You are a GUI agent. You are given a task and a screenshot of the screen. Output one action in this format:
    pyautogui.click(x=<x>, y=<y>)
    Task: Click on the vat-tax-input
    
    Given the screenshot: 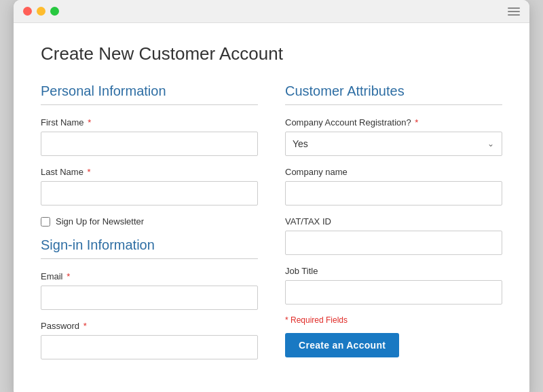 What is the action you would take?
    pyautogui.click(x=394, y=243)
    